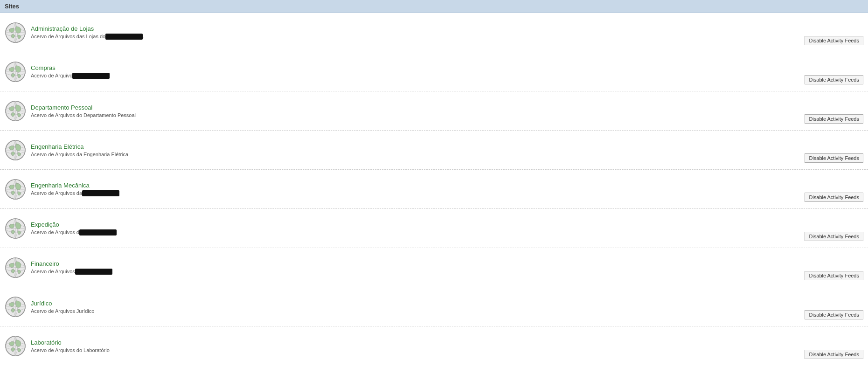  What do you see at coordinates (434, 189) in the screenshot?
I see `site-row: Engenharia MecânicaAcervo de Arquivos da…` at bounding box center [434, 189].